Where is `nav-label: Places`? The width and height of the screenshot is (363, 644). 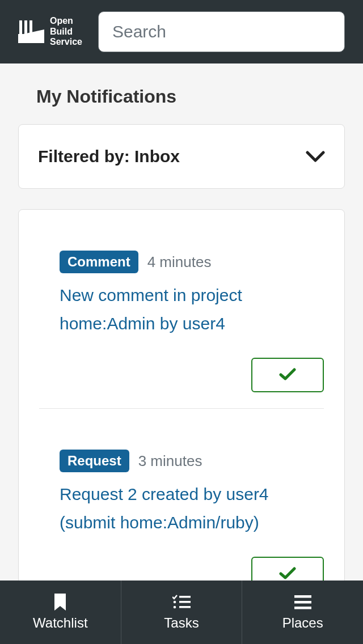
nav-label: Places is located at coordinates (303, 623).